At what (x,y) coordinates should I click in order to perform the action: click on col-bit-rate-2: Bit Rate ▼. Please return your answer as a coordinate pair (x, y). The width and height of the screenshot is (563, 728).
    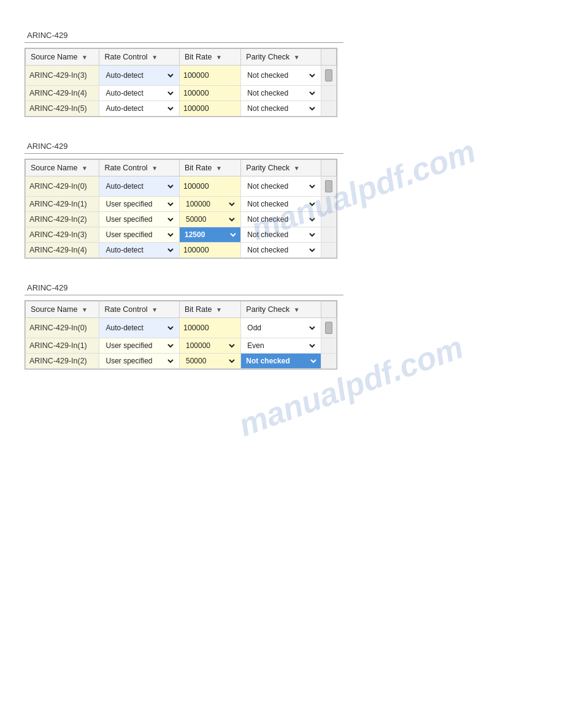
    Looking at the image, I should click on (210, 168).